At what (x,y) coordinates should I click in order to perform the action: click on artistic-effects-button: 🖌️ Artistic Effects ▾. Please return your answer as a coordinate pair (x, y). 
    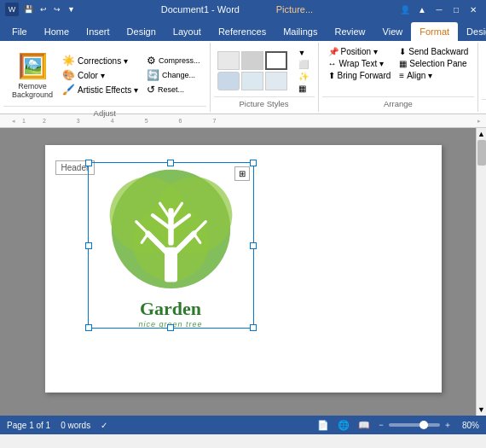
    Looking at the image, I should click on (101, 90).